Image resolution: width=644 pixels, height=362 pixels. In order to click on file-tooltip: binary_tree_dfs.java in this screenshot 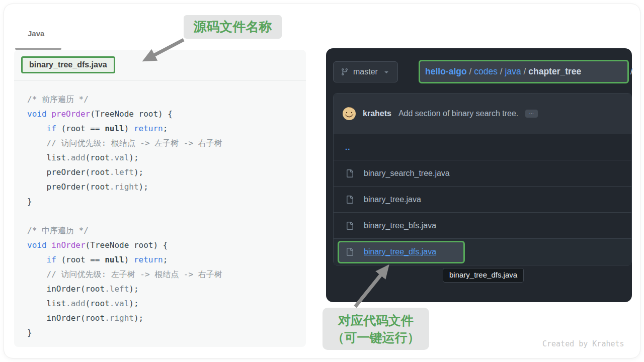, I will do `click(483, 276)`.